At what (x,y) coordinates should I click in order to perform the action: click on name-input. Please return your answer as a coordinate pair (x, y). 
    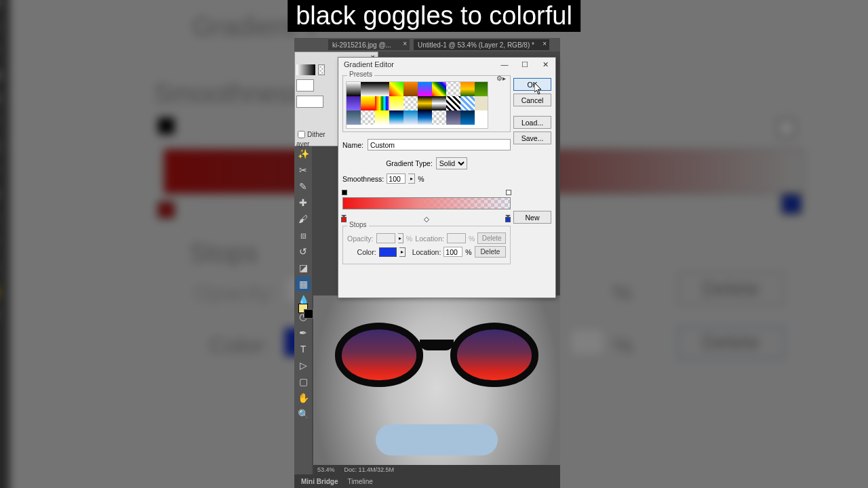
    Looking at the image, I should click on (439, 145).